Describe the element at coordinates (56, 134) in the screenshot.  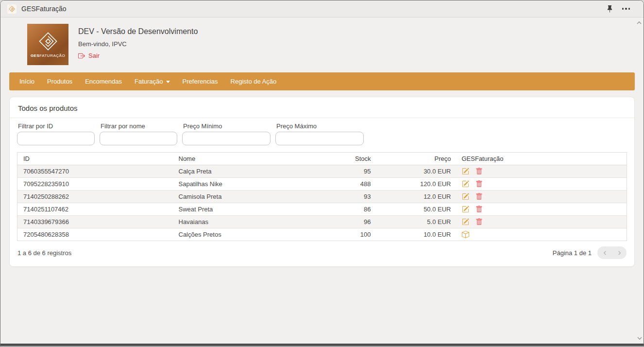
I see `filter-id: Filtrar por ID` at that location.